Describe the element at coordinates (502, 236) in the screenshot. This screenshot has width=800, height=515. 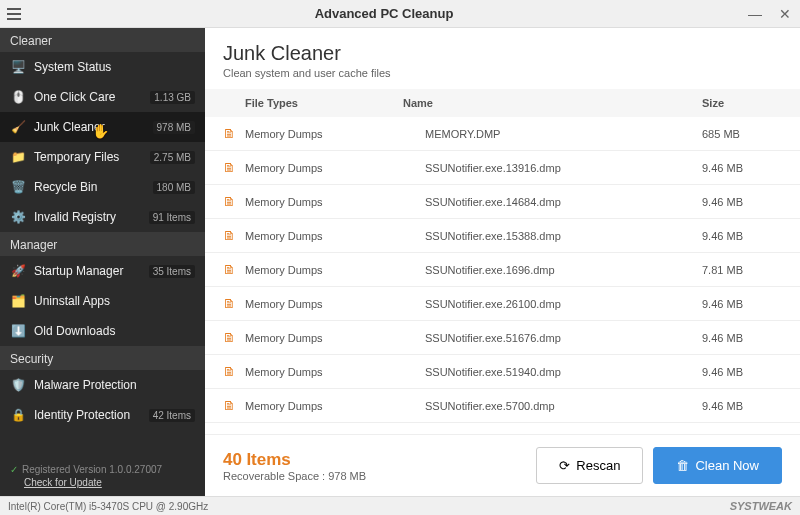
I see `table-row: 🗎Memory DumpsSSUNotifier.exe.15388.dmp9.…` at that location.